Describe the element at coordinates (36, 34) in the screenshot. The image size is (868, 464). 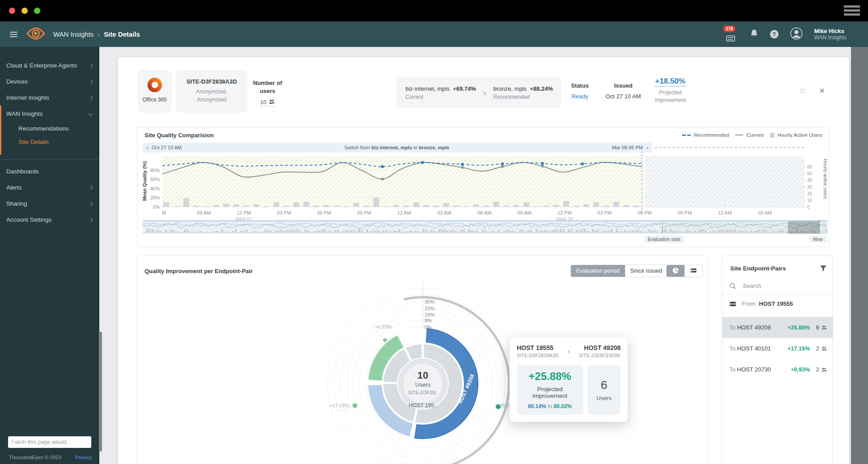
I see `thousandeyes-logo-icon` at that location.